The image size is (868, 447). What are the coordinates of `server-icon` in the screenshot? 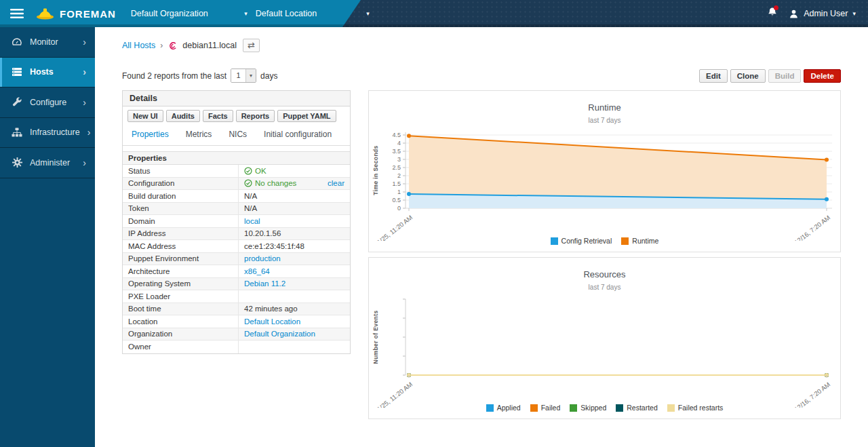 It's located at (17, 72).